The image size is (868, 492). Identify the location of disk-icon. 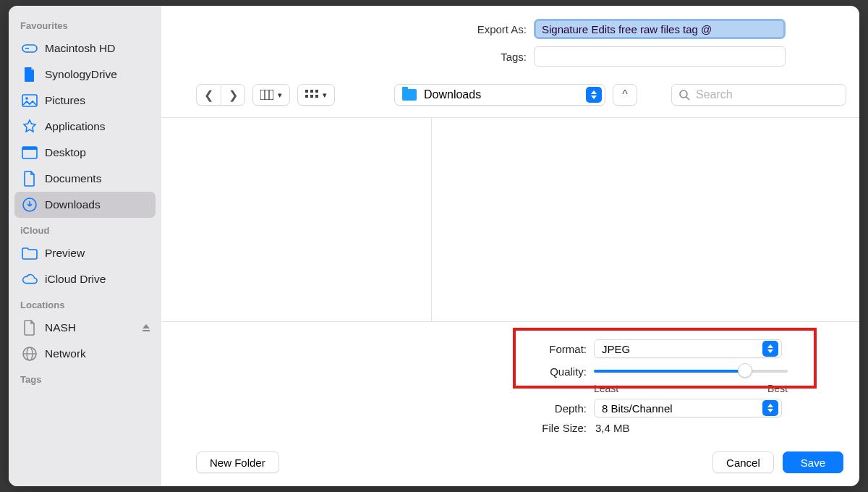
(30, 48).